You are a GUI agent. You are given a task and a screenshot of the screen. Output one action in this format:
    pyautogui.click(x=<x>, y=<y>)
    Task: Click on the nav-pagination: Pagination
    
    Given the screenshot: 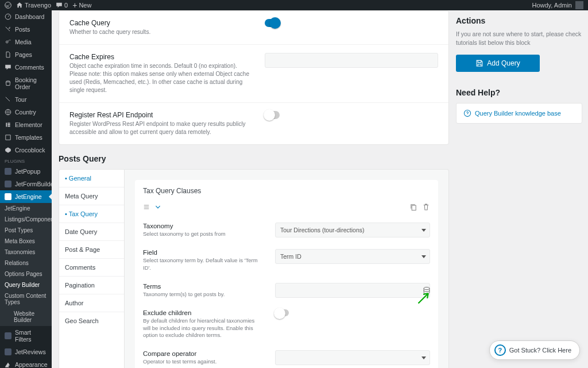 What is the action you would take?
    pyautogui.click(x=92, y=285)
    